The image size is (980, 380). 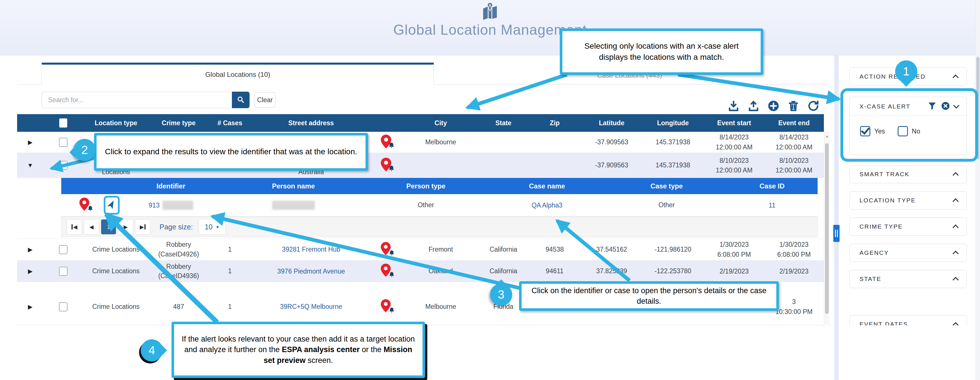 What do you see at coordinates (237, 74) in the screenshot?
I see `tab-global-locations-label: Global Locations (10)` at bounding box center [237, 74].